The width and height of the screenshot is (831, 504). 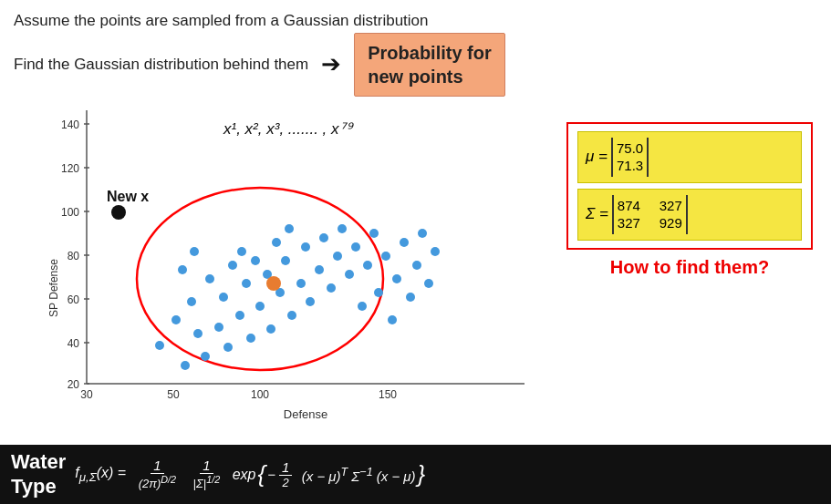 I want to click on mu-val2: 71.3, so click(x=629, y=166).